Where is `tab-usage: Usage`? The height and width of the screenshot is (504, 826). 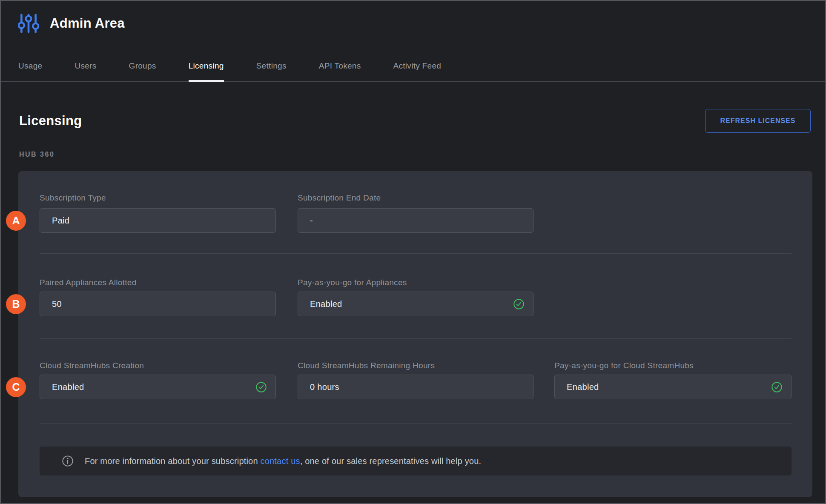 tab-usage: Usage is located at coordinates (30, 72).